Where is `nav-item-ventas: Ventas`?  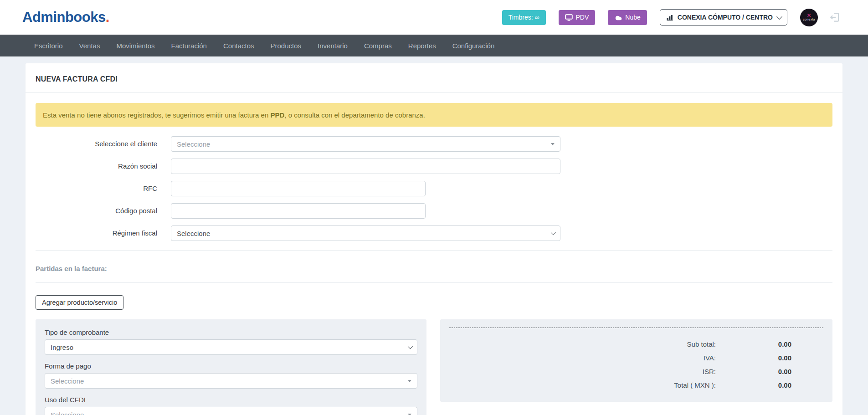 nav-item-ventas: Ventas is located at coordinates (90, 46).